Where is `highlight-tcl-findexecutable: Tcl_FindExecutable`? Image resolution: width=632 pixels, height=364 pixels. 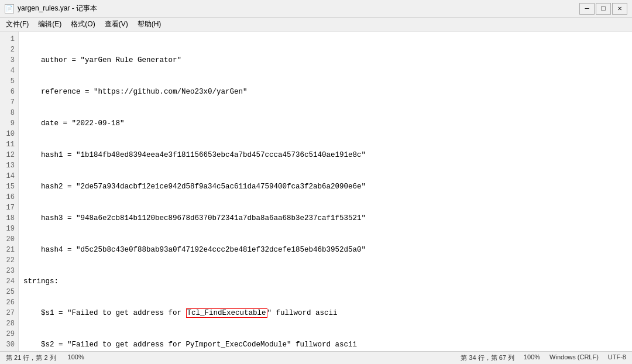
highlight-tcl-findexecutable: Tcl_FindExecutable is located at coordinates (227, 313).